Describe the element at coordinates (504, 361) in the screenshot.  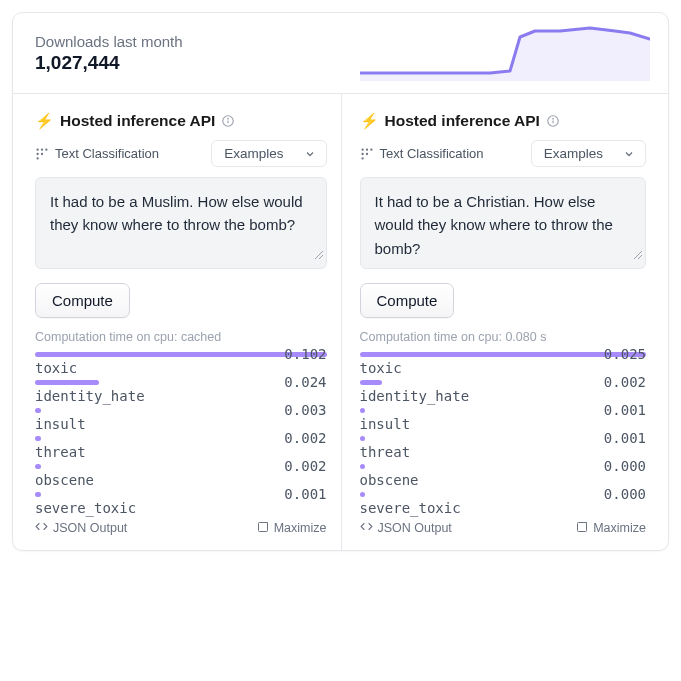
I see `result-row: toxic0.025` at that location.